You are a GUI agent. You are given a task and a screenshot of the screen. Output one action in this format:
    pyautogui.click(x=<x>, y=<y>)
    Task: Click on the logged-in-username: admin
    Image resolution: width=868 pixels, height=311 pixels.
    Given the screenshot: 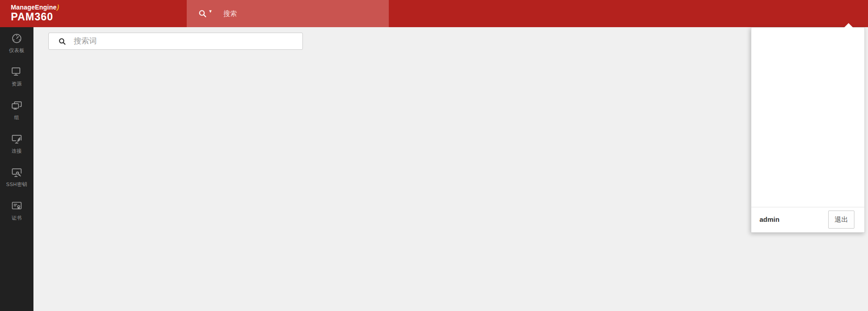 What is the action you would take?
    pyautogui.click(x=769, y=219)
    